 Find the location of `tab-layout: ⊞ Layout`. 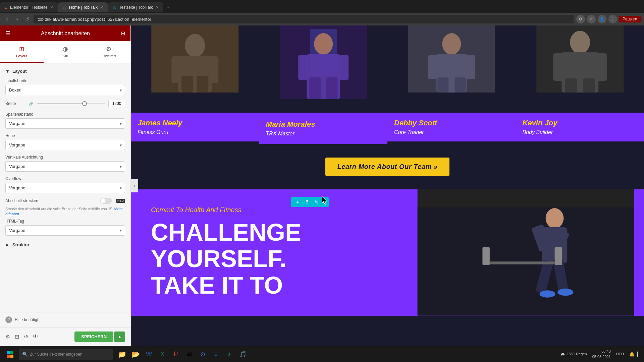

tab-layout: ⊞ Layout is located at coordinates (22, 52).